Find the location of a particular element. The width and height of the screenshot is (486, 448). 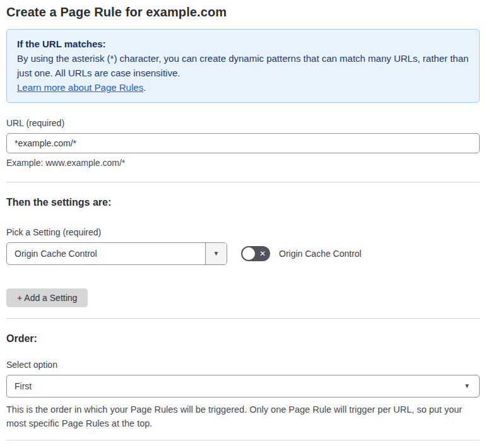

toggle-off-x-icon: ✕ is located at coordinates (263, 254).